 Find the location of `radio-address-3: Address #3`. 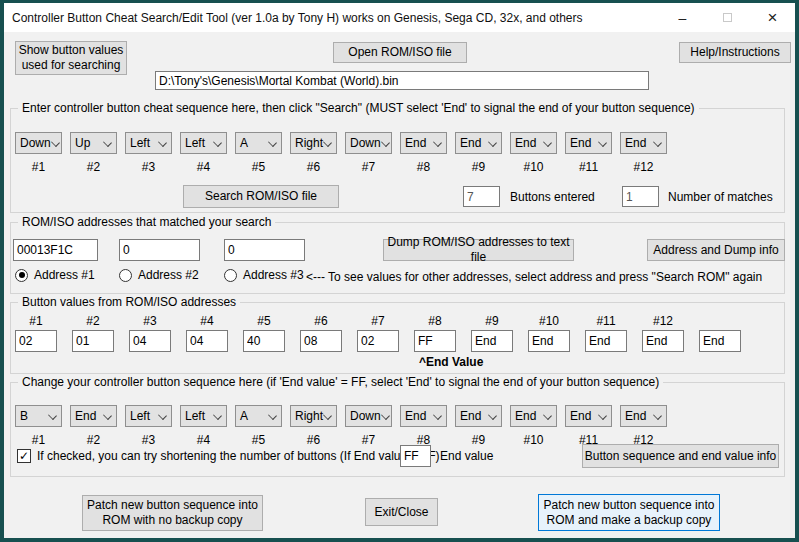

radio-address-3: Address #3 is located at coordinates (264, 275).